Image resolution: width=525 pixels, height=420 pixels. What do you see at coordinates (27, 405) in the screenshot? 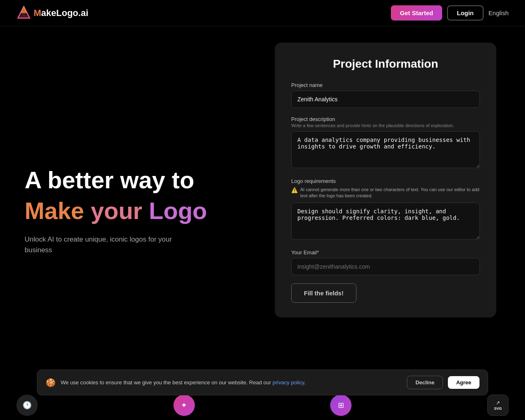
I see `clock-button: 🕐` at bounding box center [27, 405].